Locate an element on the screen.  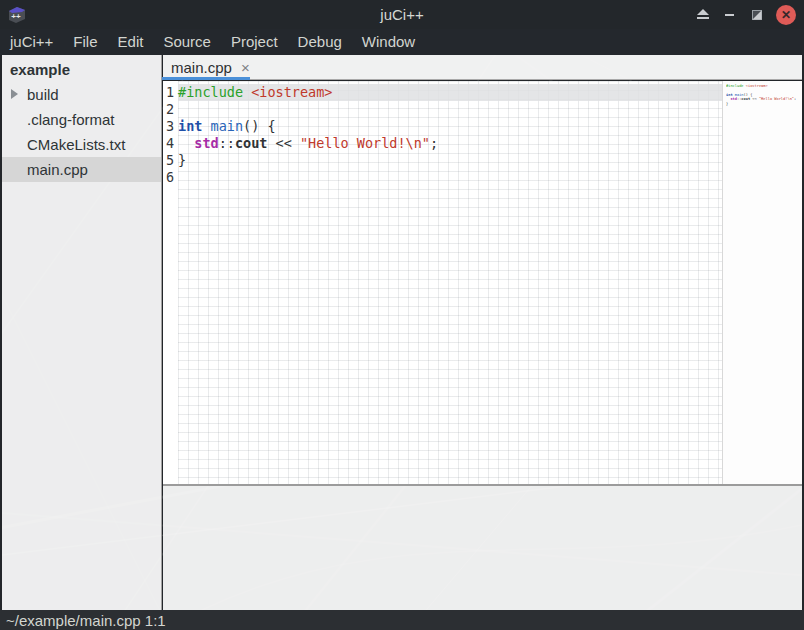
minimap-code: #include <iostream> int main() { std::co… is located at coordinates (764, 97).